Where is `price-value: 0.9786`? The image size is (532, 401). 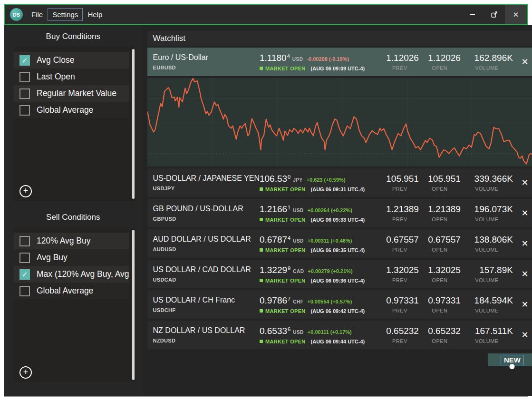 price-value: 0.9786 is located at coordinates (273, 301).